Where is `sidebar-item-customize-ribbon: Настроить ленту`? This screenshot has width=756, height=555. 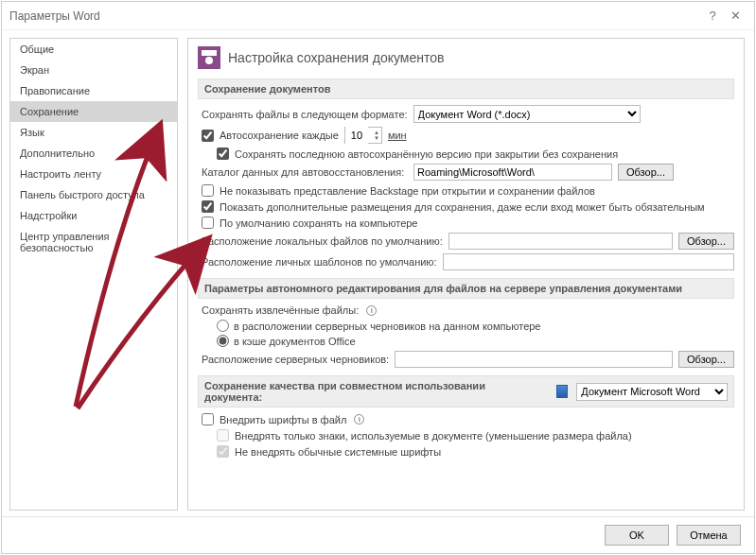
sidebar-item-customize-ribbon: Настроить ленту is located at coordinates (94, 174).